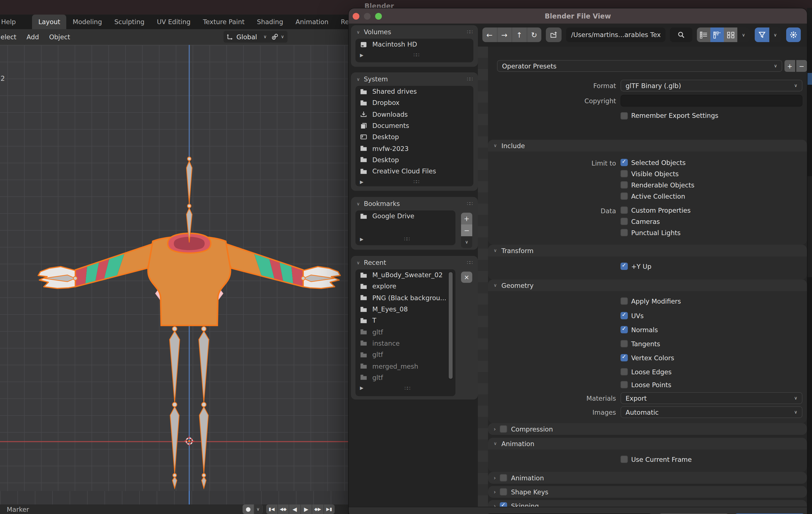  Describe the element at coordinates (414, 171) in the screenshot. I see `sidebar-item-creative-cloud-files: Creative Cloud Files` at that location.